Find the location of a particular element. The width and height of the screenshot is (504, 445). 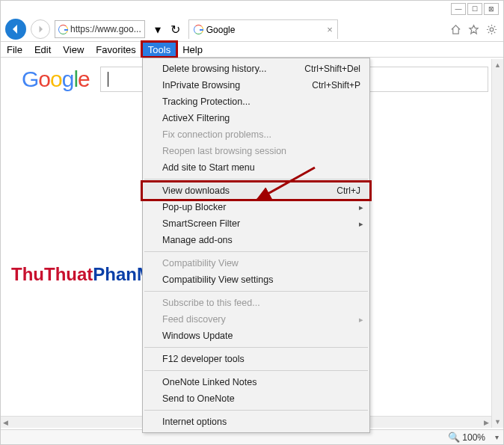

menu-item-windows-update: Windows Update is located at coordinates (256, 336).